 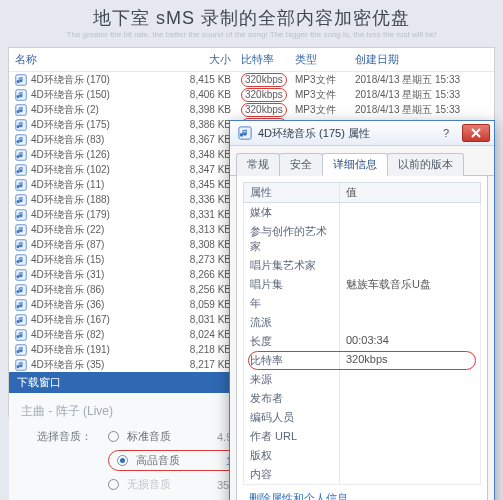 I want to click on file-name: 4D环绕音乐 (35), so click(x=103, y=365).